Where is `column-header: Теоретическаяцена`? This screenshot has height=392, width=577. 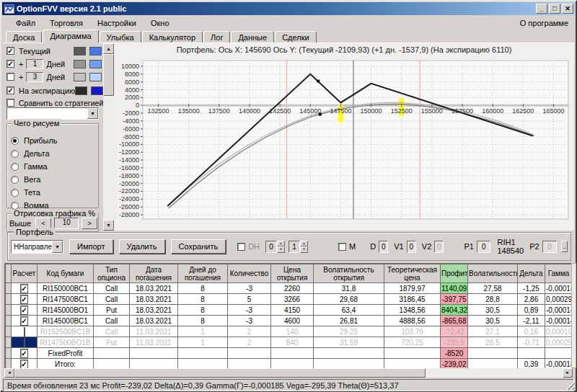
column-header: Теоретическаяцена is located at coordinates (413, 274).